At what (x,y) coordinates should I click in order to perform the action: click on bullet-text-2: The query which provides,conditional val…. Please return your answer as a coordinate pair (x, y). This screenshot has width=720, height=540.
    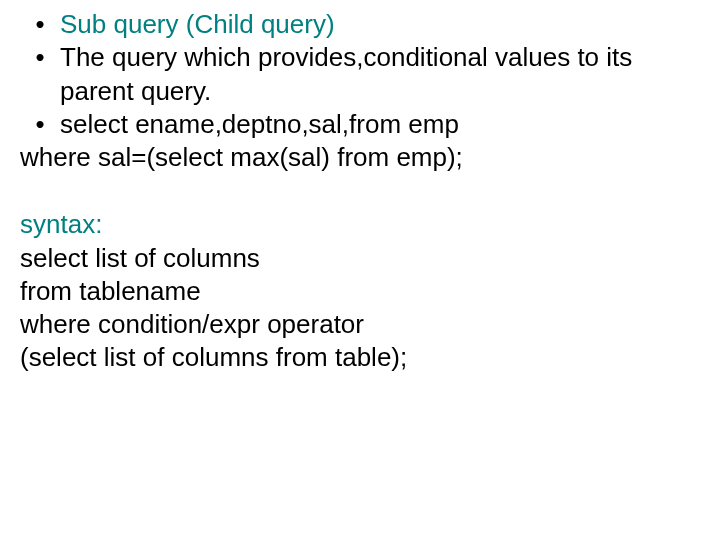
    Looking at the image, I should click on (380, 74).